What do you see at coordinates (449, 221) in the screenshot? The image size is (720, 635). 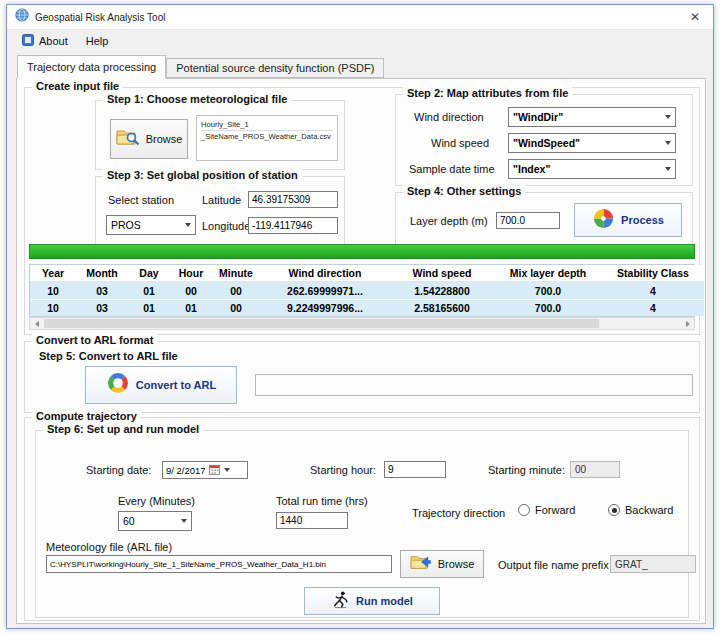 I see `layer-depth-label: Layer depth (m)` at bounding box center [449, 221].